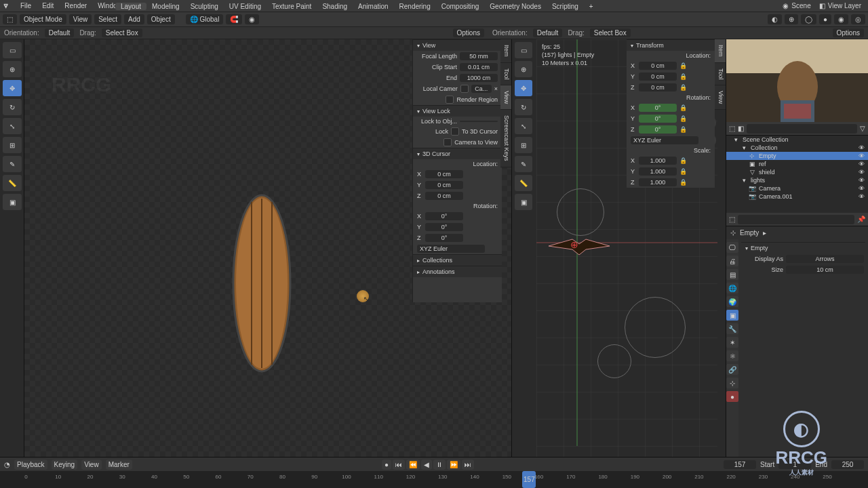 The width and height of the screenshot is (868, 488). What do you see at coordinates (47, 5) in the screenshot?
I see `menu-edit: Edit` at bounding box center [47, 5].